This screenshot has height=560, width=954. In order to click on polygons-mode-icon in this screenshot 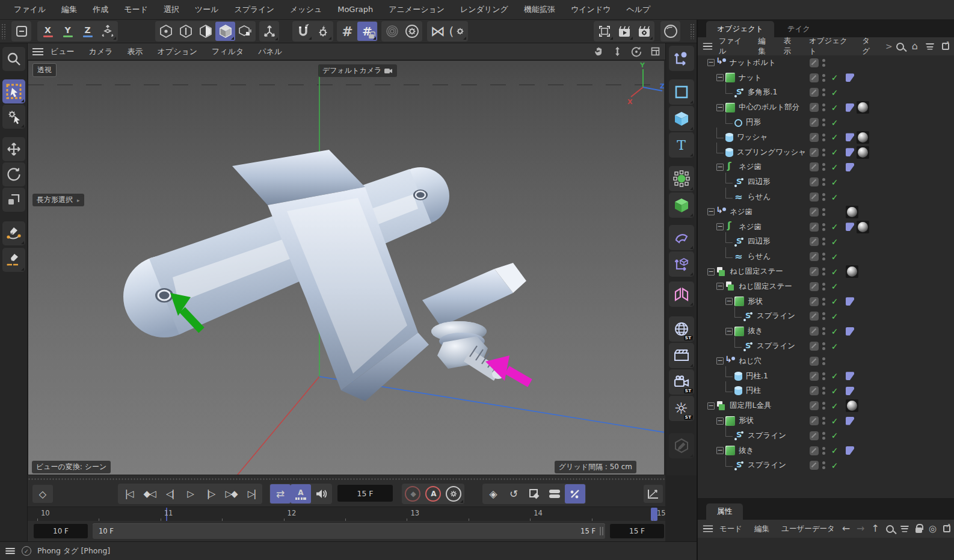, I will do `click(206, 31)`.